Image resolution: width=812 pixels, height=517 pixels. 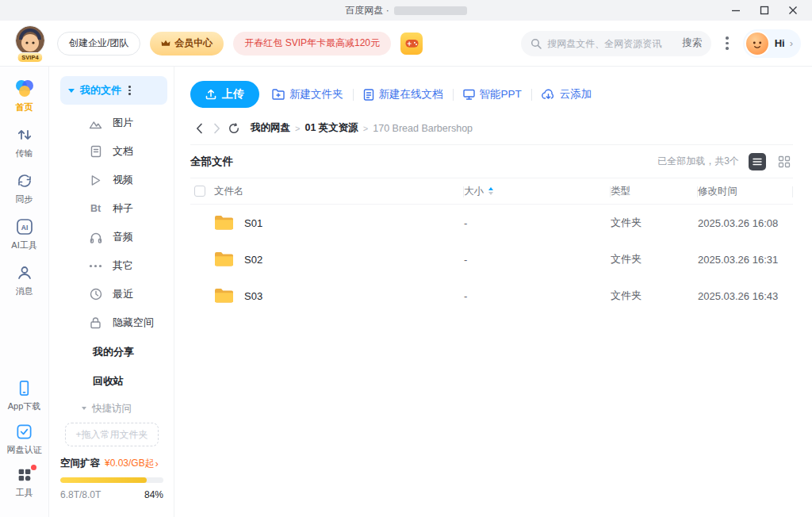 What do you see at coordinates (616, 44) in the screenshot?
I see `search-box: 搜索` at bounding box center [616, 44].